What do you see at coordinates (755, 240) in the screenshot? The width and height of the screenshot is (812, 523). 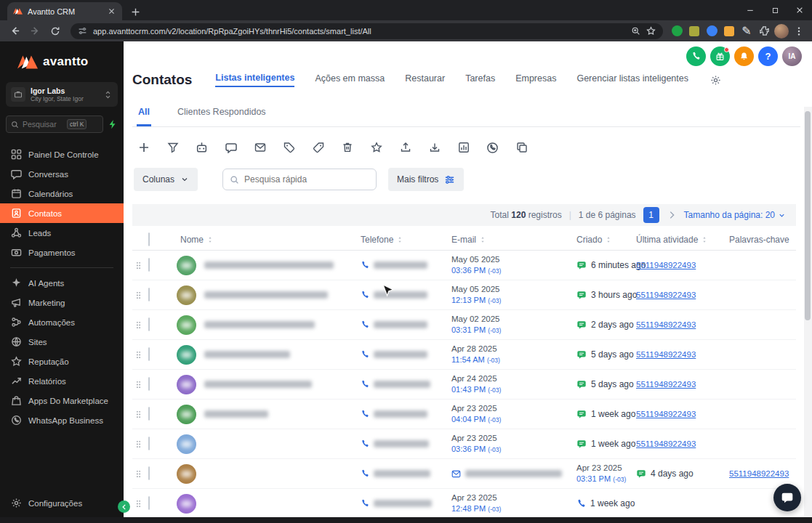 I see `column-header-palavras-chave: Palavras-chave` at bounding box center [755, 240].